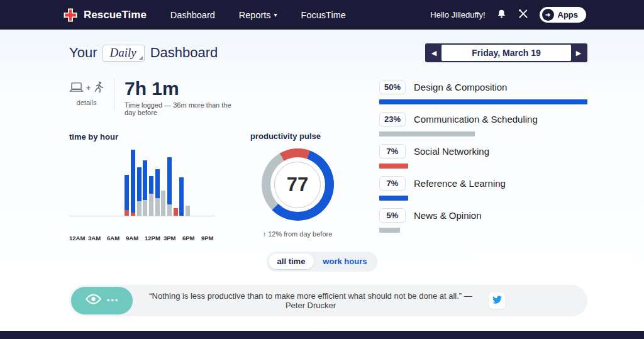  I want to click on category-row: 7%Social Networking, so click(483, 156).